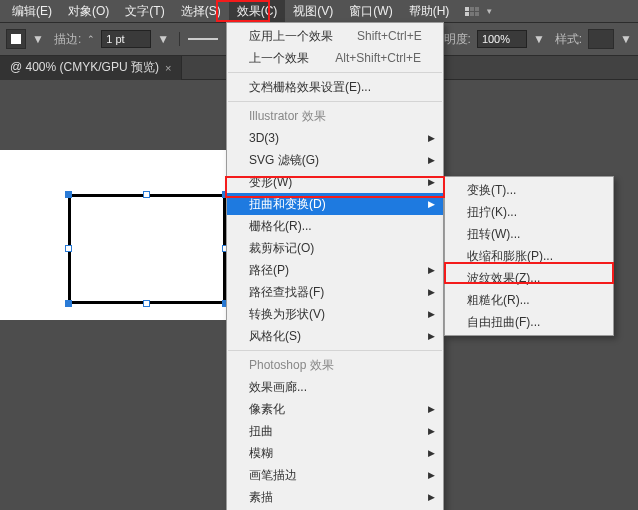  Describe the element at coordinates (201, 11) in the screenshot. I see `menu-select: 选择(S)` at that location.